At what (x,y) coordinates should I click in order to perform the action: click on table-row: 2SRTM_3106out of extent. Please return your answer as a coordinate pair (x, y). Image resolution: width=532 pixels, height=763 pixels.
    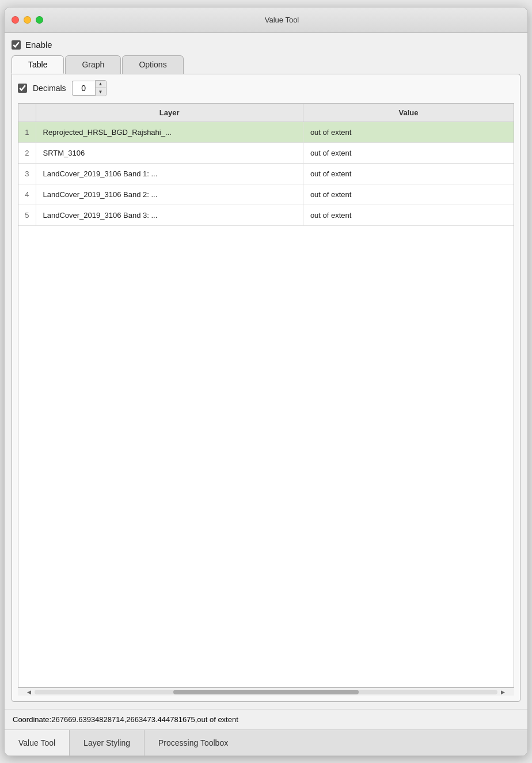
    Looking at the image, I should click on (266, 153).